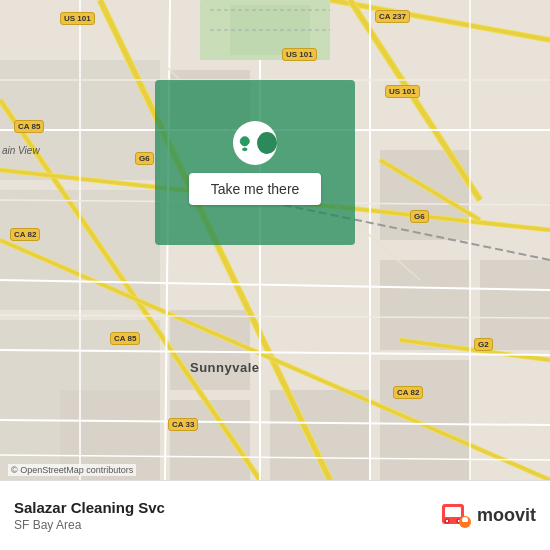 The height and width of the screenshot is (550, 550). I want to click on location-pin, so click(255, 143).